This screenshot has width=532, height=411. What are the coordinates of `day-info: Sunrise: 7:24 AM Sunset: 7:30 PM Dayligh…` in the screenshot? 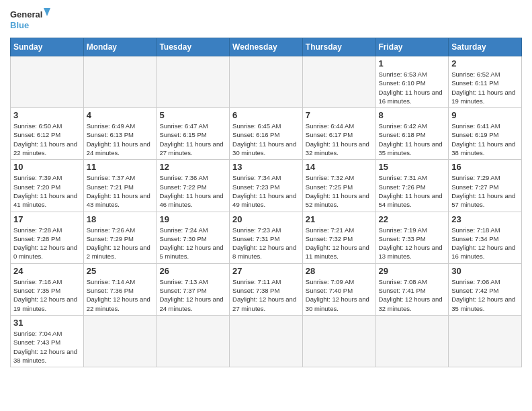 It's located at (193, 243).